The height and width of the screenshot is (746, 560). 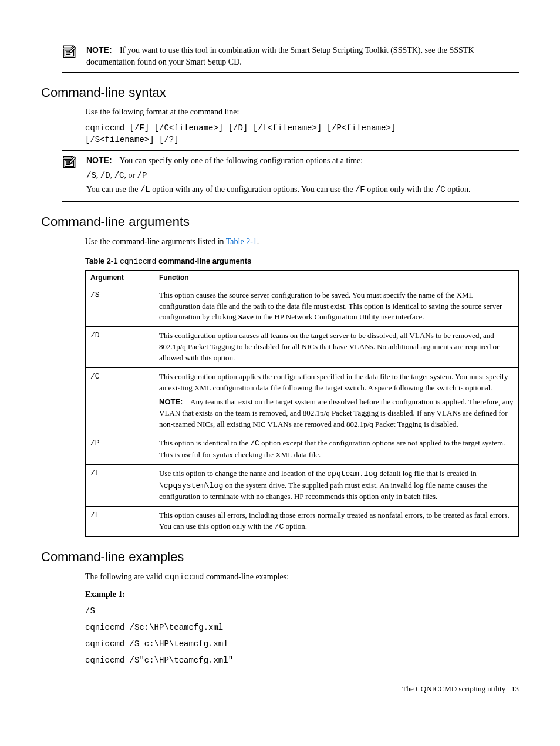 I want to click on examples-intro: The following are valid, so click(x=124, y=576).